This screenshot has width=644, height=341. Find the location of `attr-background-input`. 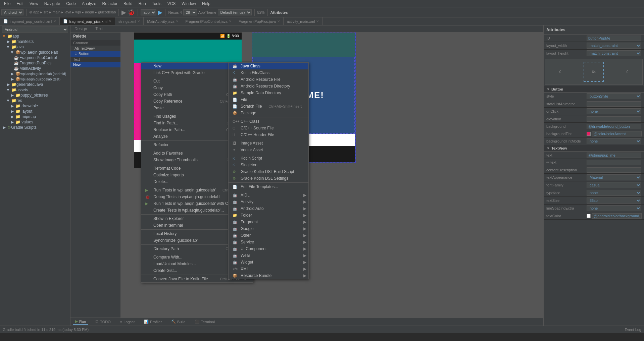

attr-background-input is located at coordinates (614, 126).